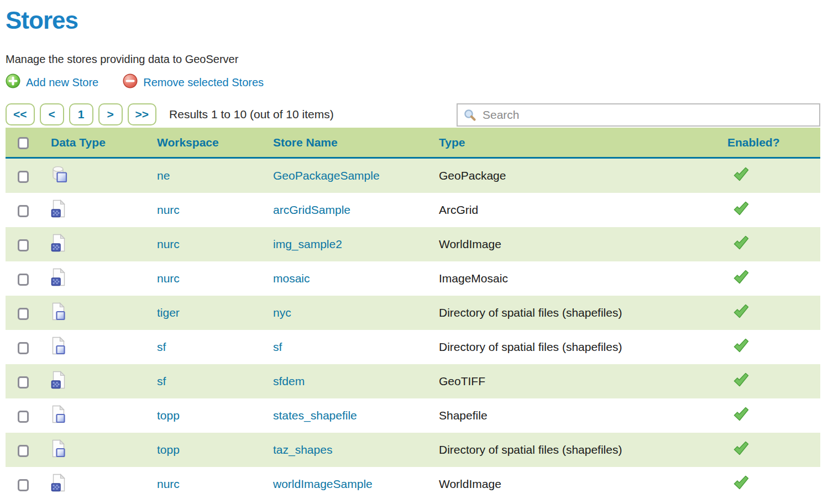  I want to click on store-name-link: states_shapefile, so click(315, 416).